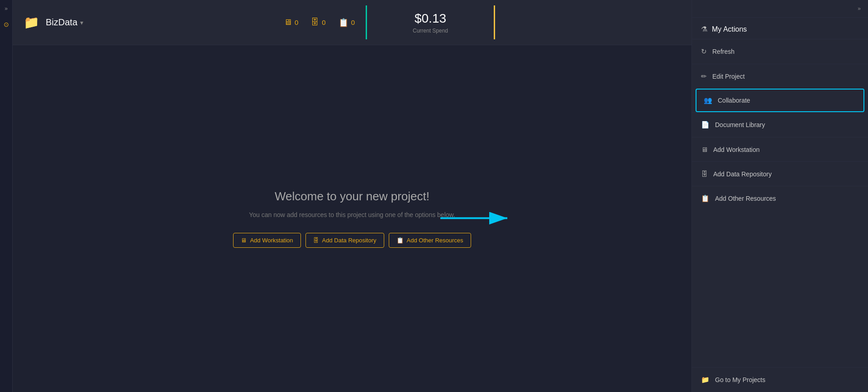 The height and width of the screenshot is (392, 868). I want to click on sidebar-spacer, so click(780, 289).